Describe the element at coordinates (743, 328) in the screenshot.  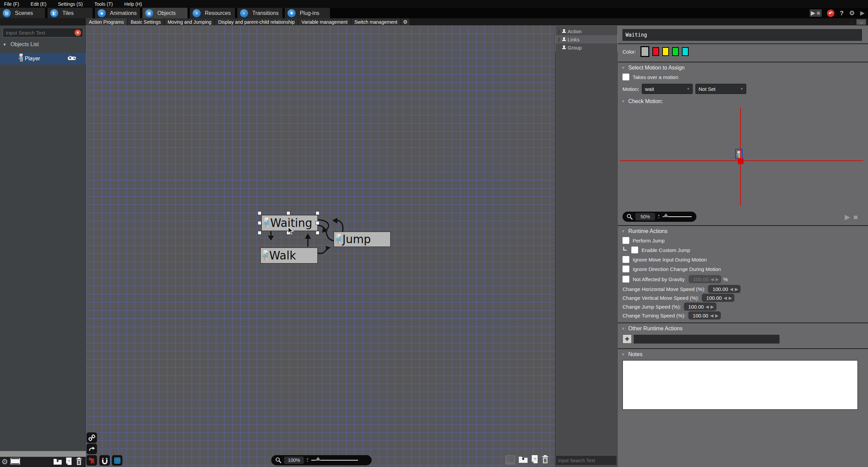
I see `other-runtime-actions-header: ▼ Other Runtime Actions` at that location.